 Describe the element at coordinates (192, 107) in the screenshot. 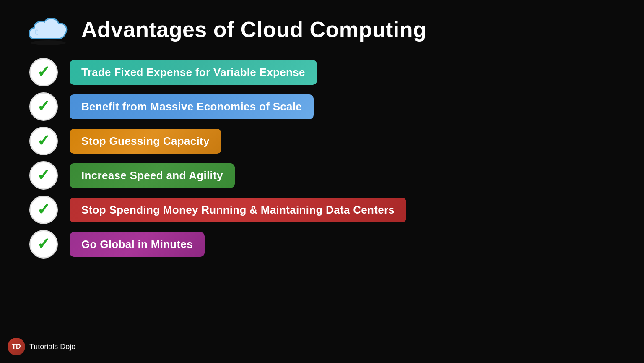

I see `advantage-pill-2: Benefit from Massive Economies of Scale` at that location.